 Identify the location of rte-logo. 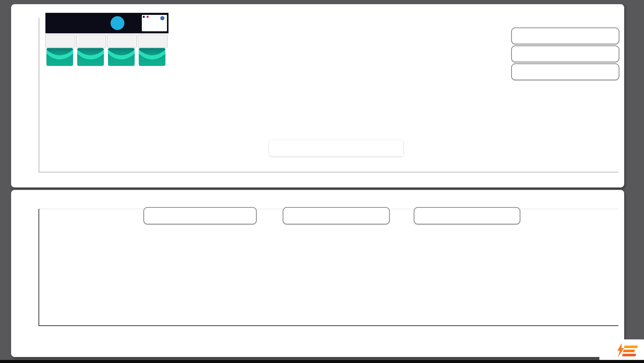
(117, 23).